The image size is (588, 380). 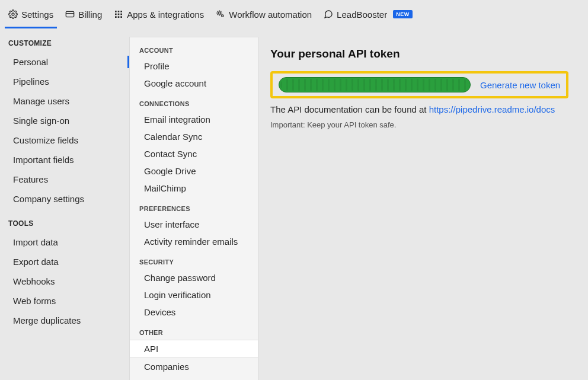 I want to click on sidebar-item-export-data: Export data, so click(x=68, y=262).